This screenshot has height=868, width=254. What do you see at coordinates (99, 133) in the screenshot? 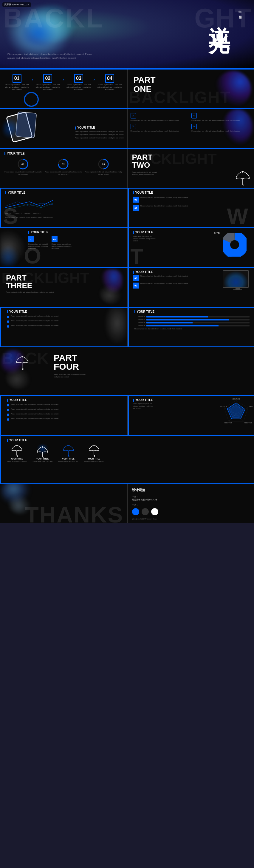
I see `phone-slide-text: YOUR TITLE Please replace text - click a…` at bounding box center [99, 133].